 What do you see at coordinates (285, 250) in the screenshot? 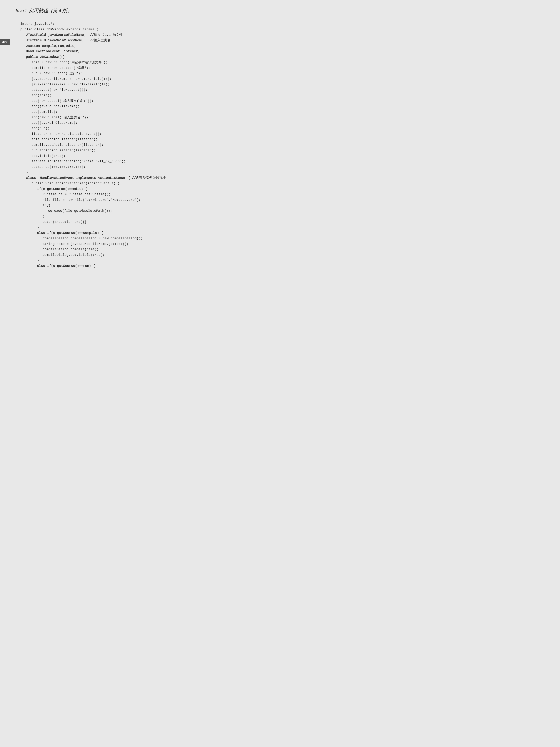
I see `code-line: compileDialog.compile(name);` at bounding box center [285, 250].